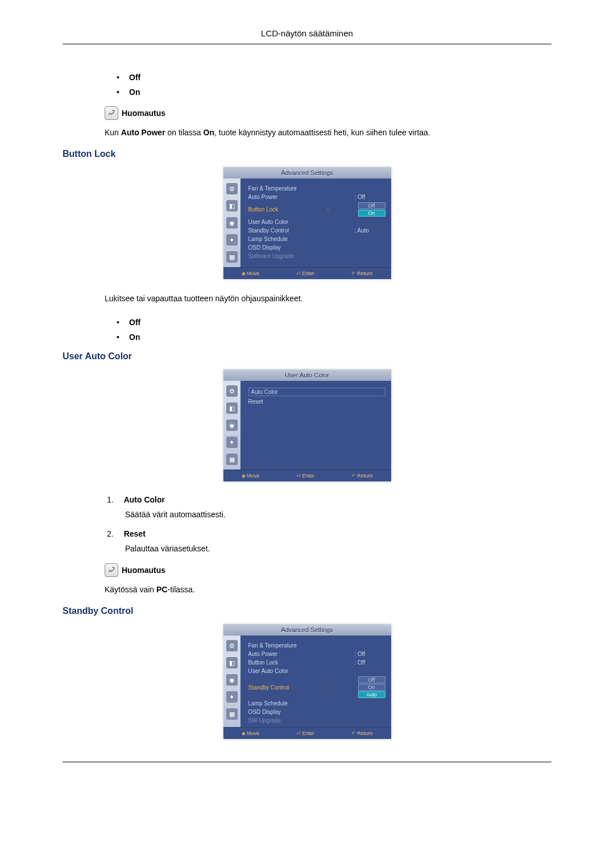 Image resolution: width=614 pixels, height=868 pixels. Describe the element at coordinates (288, 688) in the screenshot. I see `osd-item-selected: Standby Control` at that location.